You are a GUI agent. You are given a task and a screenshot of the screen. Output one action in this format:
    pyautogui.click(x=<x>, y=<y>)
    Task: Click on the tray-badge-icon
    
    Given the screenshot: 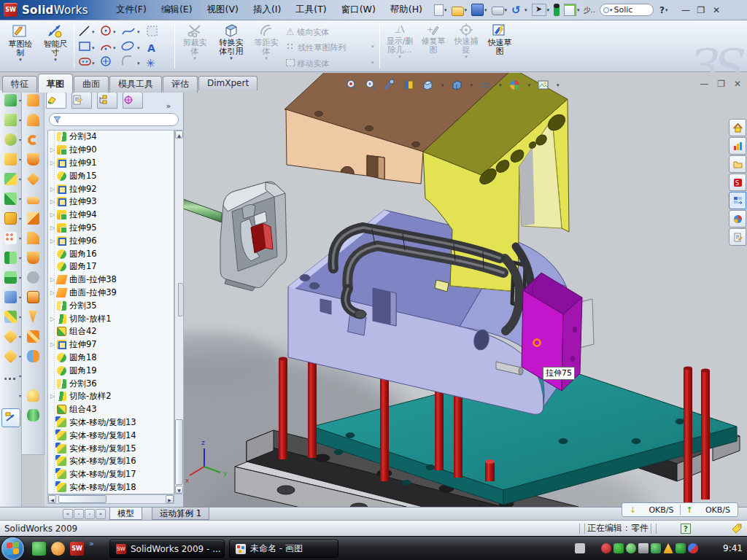 What is the action you would take?
    pyautogui.click(x=631, y=548)
    